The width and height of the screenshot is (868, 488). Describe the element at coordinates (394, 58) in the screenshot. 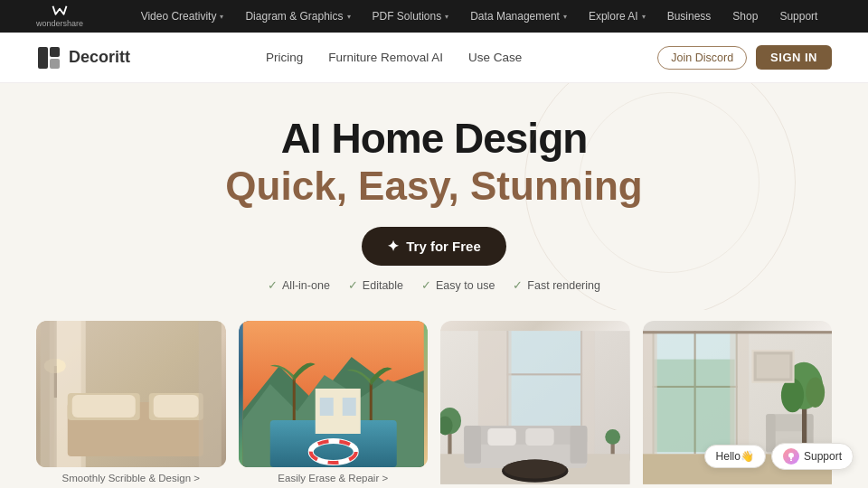

I see `main-nav-links: Pricing Furniture Removal AI Use Case` at that location.